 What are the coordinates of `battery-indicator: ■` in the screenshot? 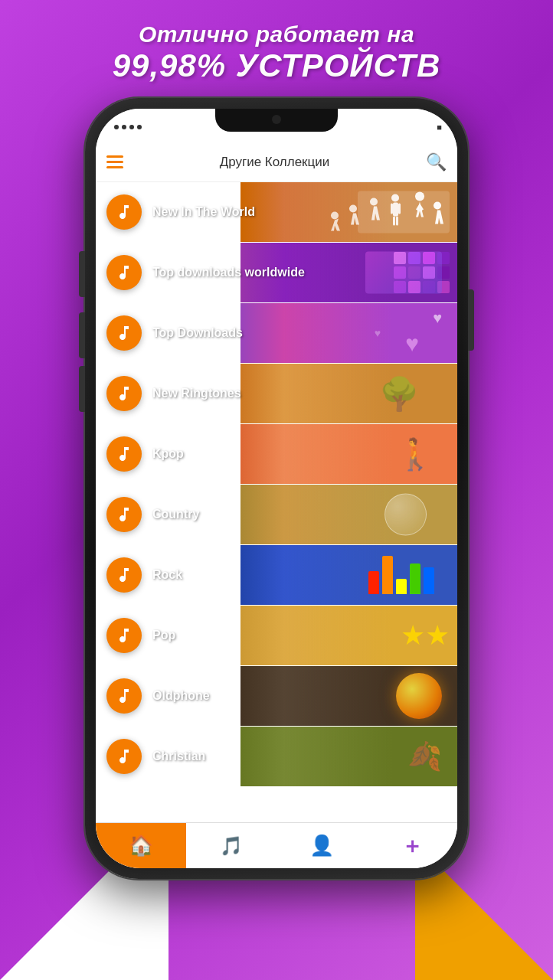 It's located at (440, 127).